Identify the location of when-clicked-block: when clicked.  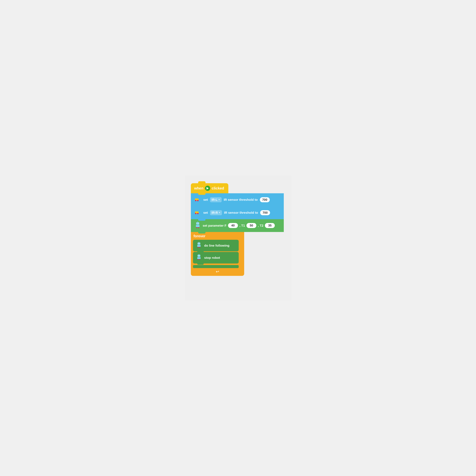
(210, 188).